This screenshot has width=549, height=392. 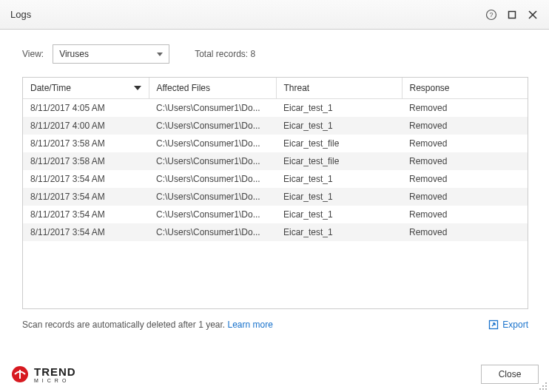 What do you see at coordinates (512, 15) in the screenshot?
I see `maximize-button` at bounding box center [512, 15].